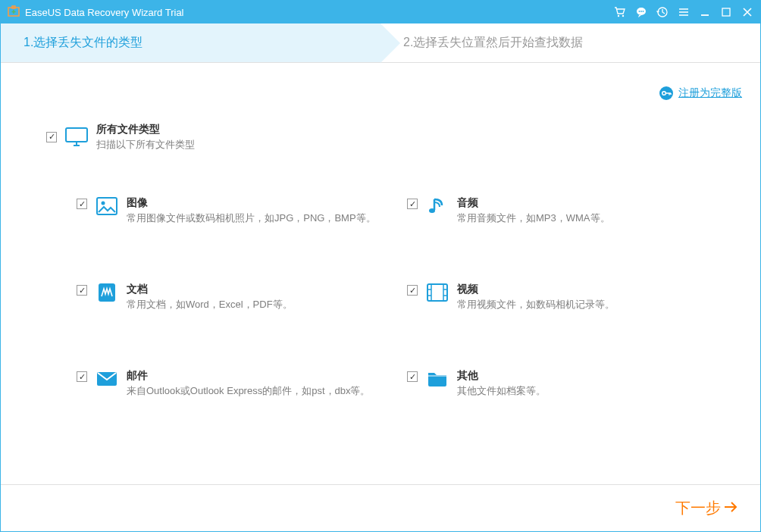 The width and height of the screenshot is (761, 532). I want to click on checkbox-doc: ✓, so click(82, 290).